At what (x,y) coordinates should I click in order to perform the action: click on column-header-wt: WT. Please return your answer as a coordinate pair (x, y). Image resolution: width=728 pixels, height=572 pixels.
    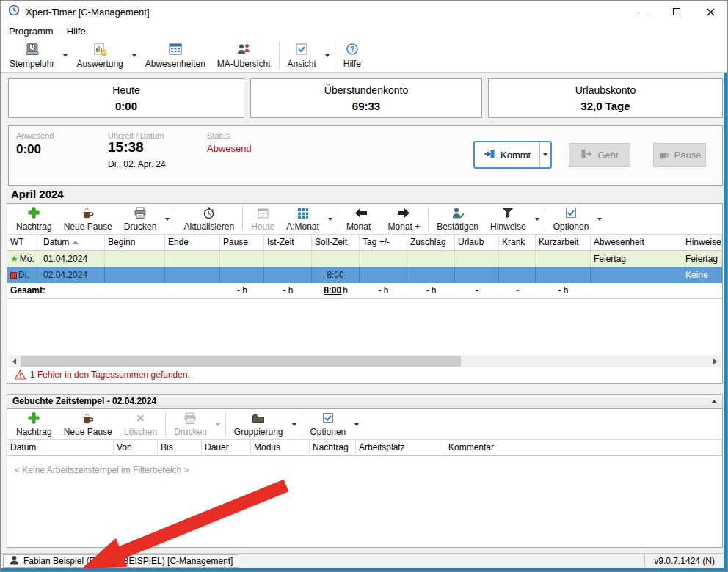
    Looking at the image, I should click on (23, 243).